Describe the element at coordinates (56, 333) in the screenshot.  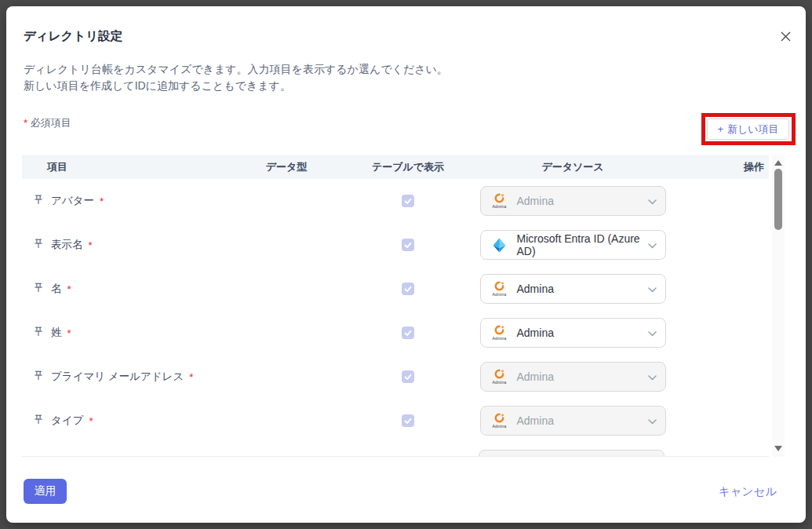
I see `row-label: 姓` at that location.